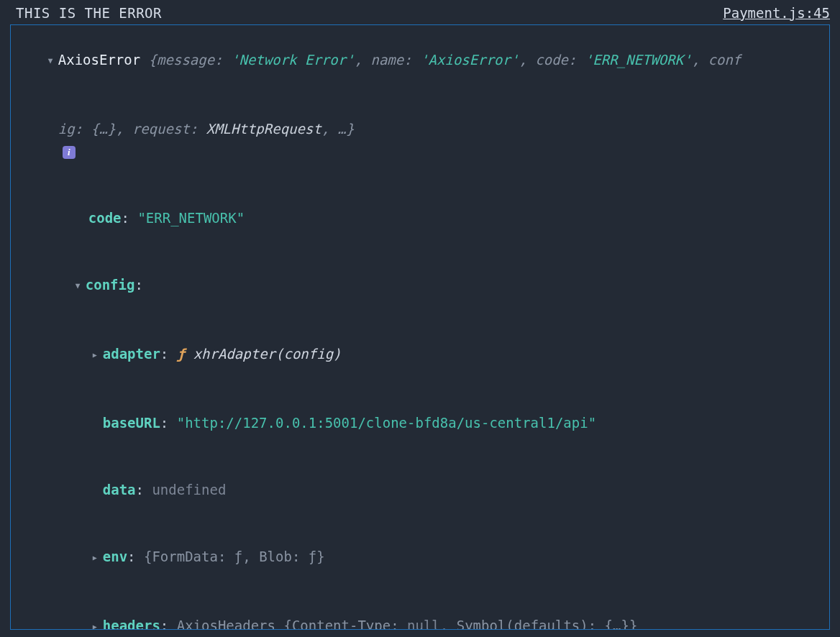 The width and height of the screenshot is (840, 637). Describe the element at coordinates (420, 355) in the screenshot. I see `prop-adapter: adapter: ƒ xhrAdapter(config)` at that location.